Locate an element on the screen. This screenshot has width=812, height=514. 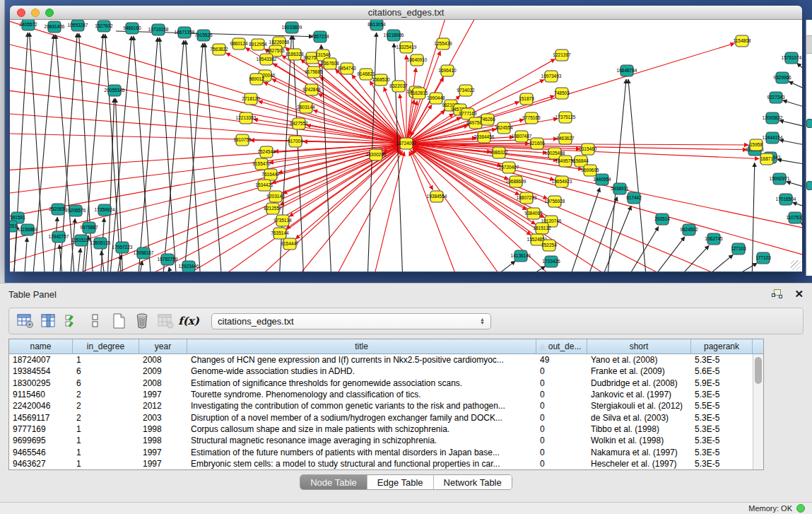
row-height-icon is located at coordinates (95, 321).